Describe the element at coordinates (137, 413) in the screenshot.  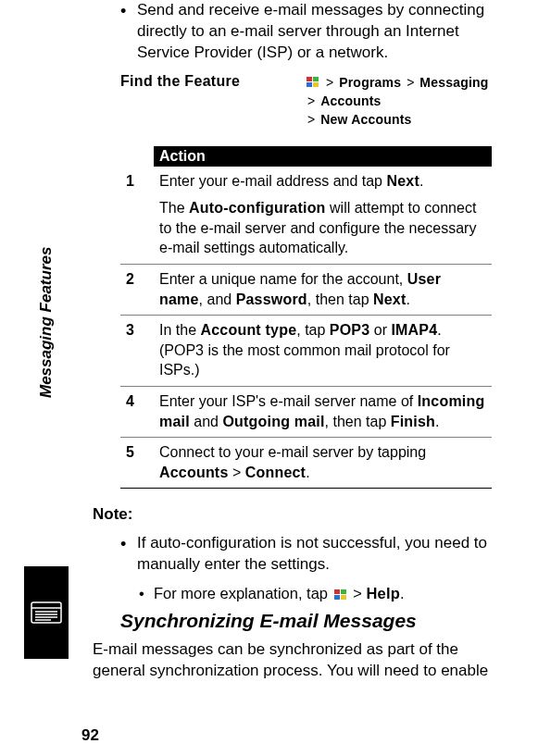
I see `step-num: 4` at that location.